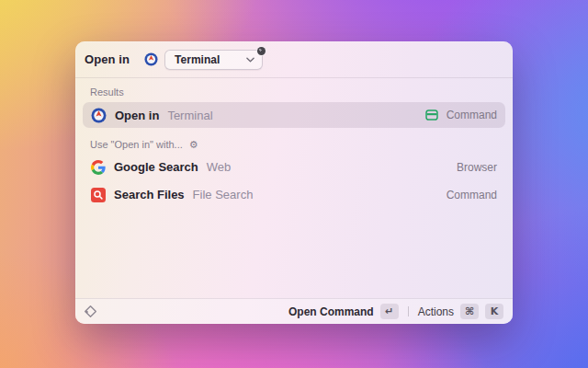 Image resolution: width=588 pixels, height=368 pixels. What do you see at coordinates (219, 167) in the screenshot?
I see `list-item-subtitle: Web` at bounding box center [219, 167].